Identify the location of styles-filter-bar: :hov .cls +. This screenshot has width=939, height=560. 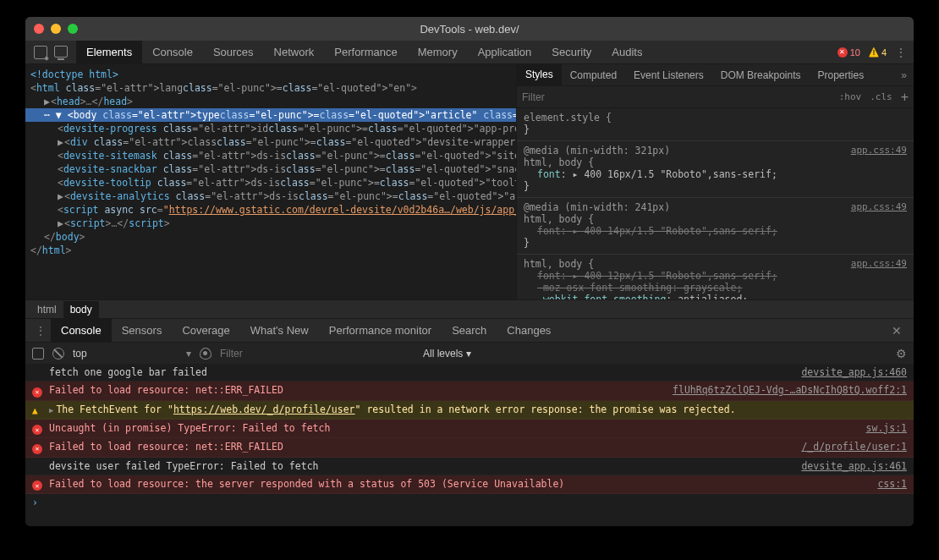
(716, 97).